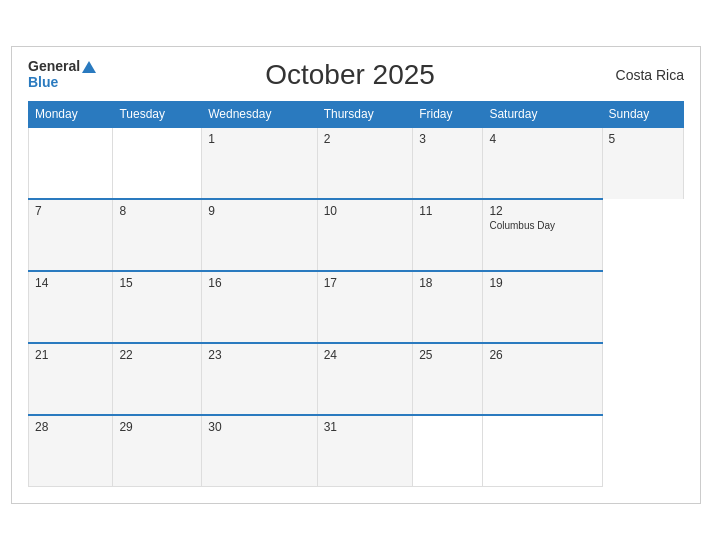 This screenshot has width=712, height=550. What do you see at coordinates (70, 211) in the screenshot?
I see `day-number: 7` at bounding box center [70, 211].